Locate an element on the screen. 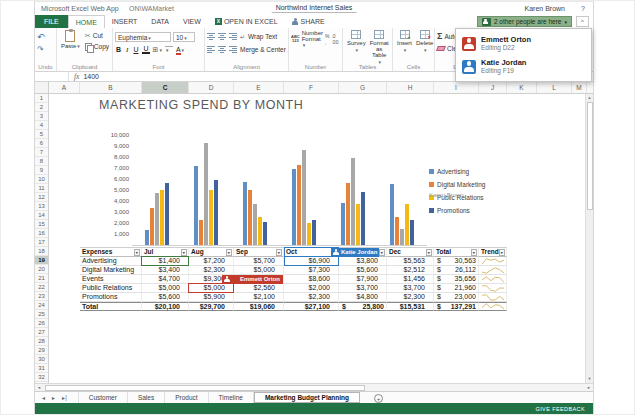  insert-cells-button: + Insert is located at coordinates (404, 42).